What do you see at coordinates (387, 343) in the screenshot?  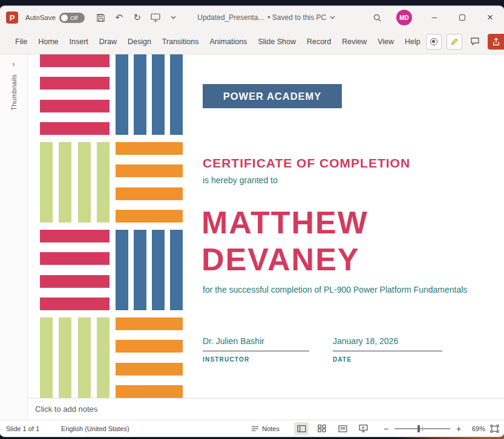 I see `date-value: January 18, 2026` at bounding box center [387, 343].